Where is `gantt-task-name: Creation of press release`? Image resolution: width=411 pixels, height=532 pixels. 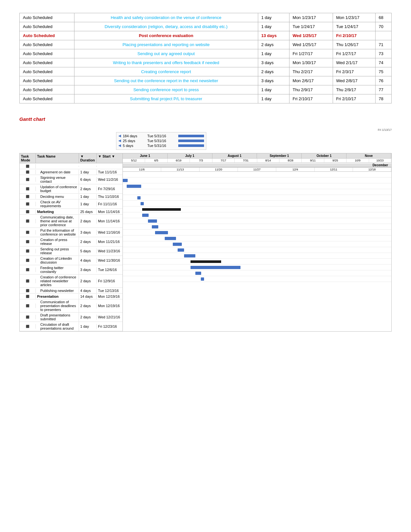
gantt-task-name: Creation of press release is located at coordinates (57, 242).